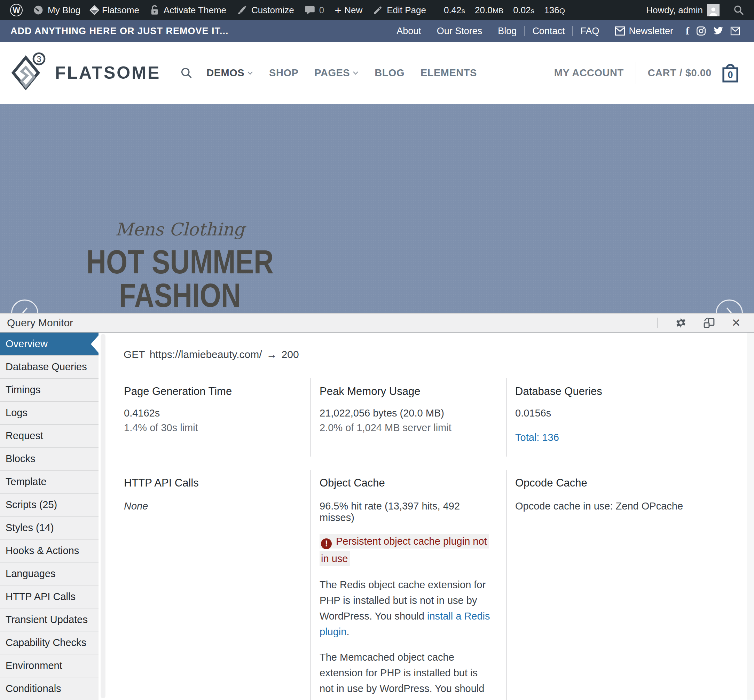 This screenshot has height=700, width=754. What do you see at coordinates (49, 482) in the screenshot?
I see `qm-menu-template: Template` at bounding box center [49, 482].